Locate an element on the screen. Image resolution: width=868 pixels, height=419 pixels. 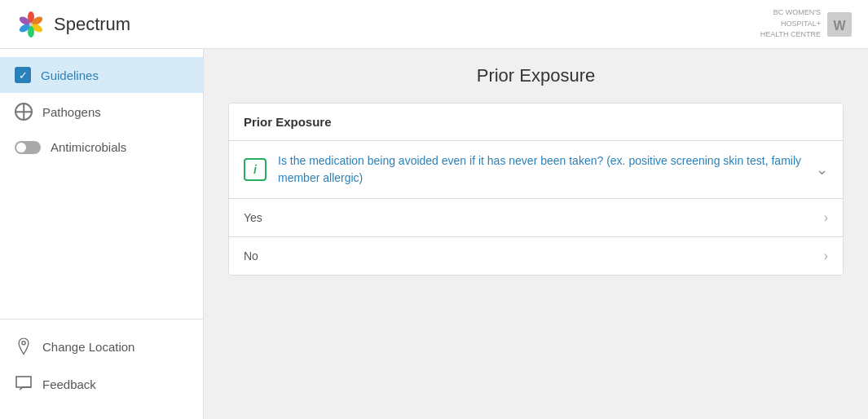
chevron-right-icon-no: › is located at coordinates (826, 256).